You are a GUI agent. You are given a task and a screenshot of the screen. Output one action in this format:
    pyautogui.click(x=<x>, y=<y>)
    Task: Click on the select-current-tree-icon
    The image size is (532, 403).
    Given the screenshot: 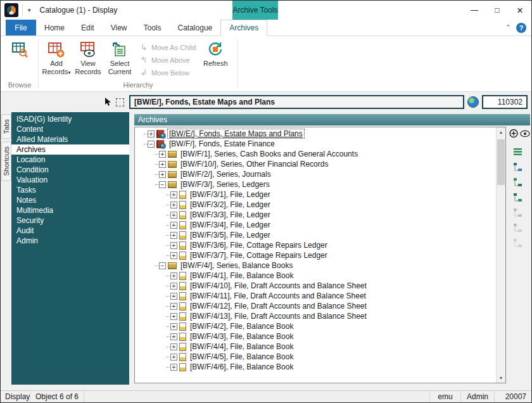 What is the action you would take?
    pyautogui.click(x=518, y=152)
    